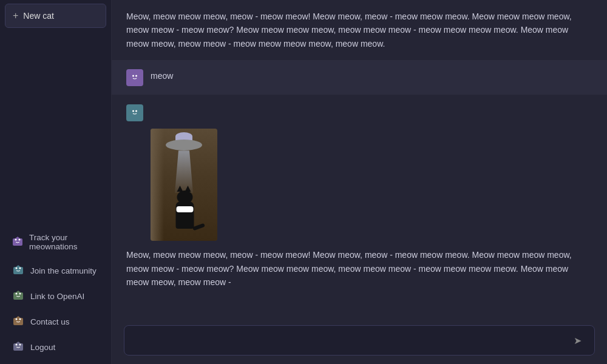  I want to click on cat-ufo-image, so click(184, 184).